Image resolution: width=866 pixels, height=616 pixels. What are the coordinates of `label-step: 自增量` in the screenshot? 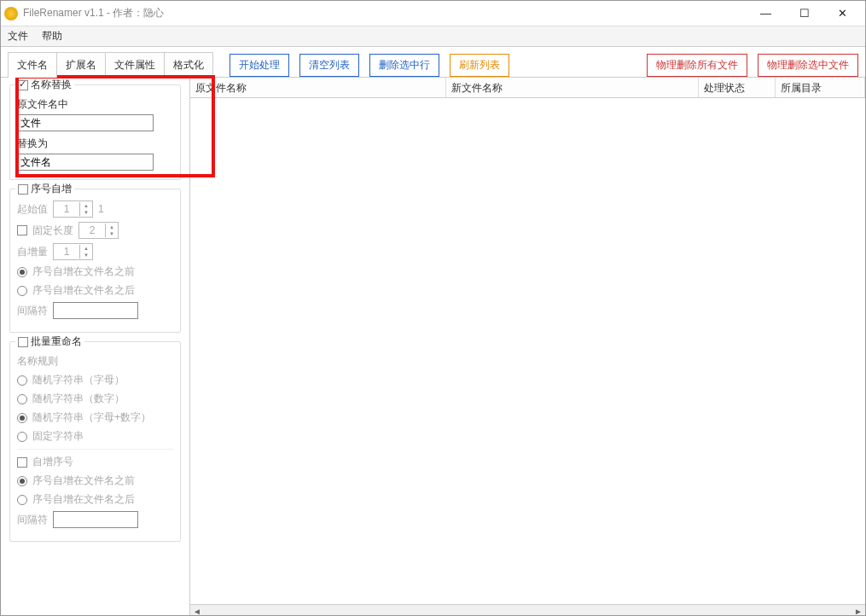 It's located at (32, 253).